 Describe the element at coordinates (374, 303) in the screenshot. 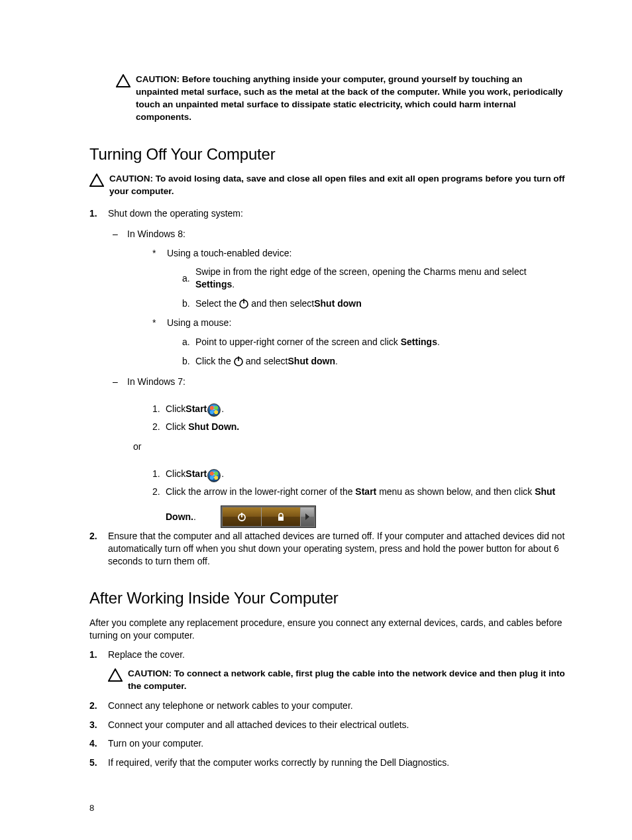

I see `touch-step-b: b. Select the and then select Shut down` at that location.